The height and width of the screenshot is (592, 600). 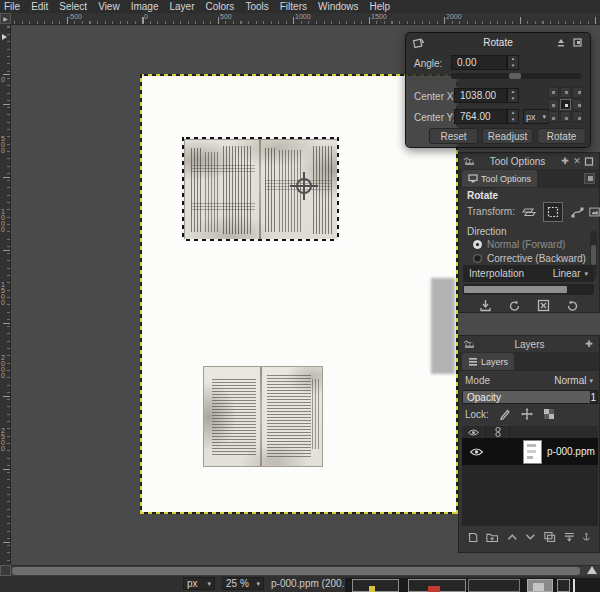 What do you see at coordinates (492, 537) in the screenshot?
I see `new-group-icon` at bounding box center [492, 537].